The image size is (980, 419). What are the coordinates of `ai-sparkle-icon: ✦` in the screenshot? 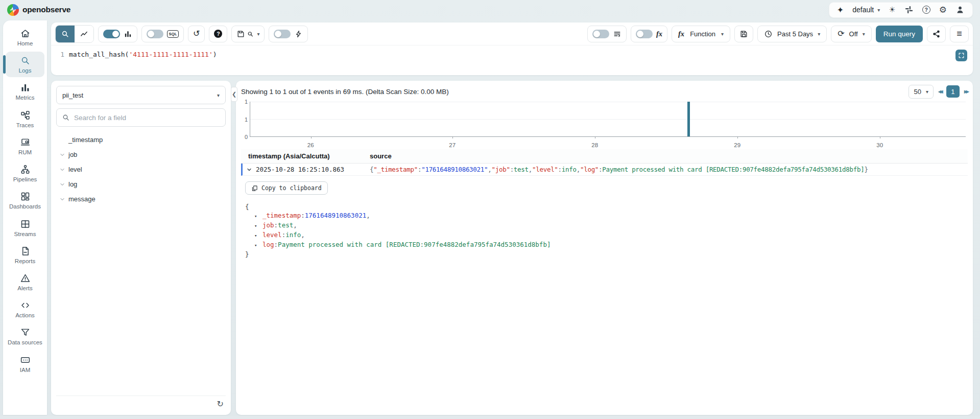 It's located at (841, 10).